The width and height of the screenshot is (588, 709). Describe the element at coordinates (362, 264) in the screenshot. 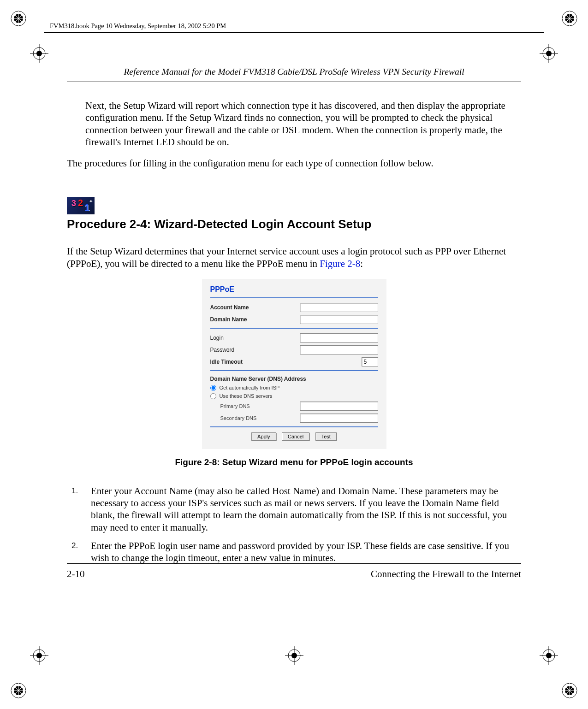

I see `setup-paragraph-post: :` at that location.